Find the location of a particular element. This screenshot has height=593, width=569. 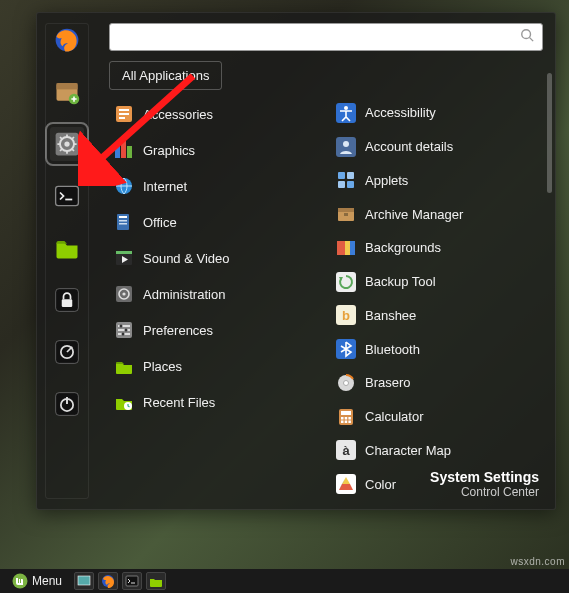

app-banshee: b Banshee is located at coordinates (437, 316).